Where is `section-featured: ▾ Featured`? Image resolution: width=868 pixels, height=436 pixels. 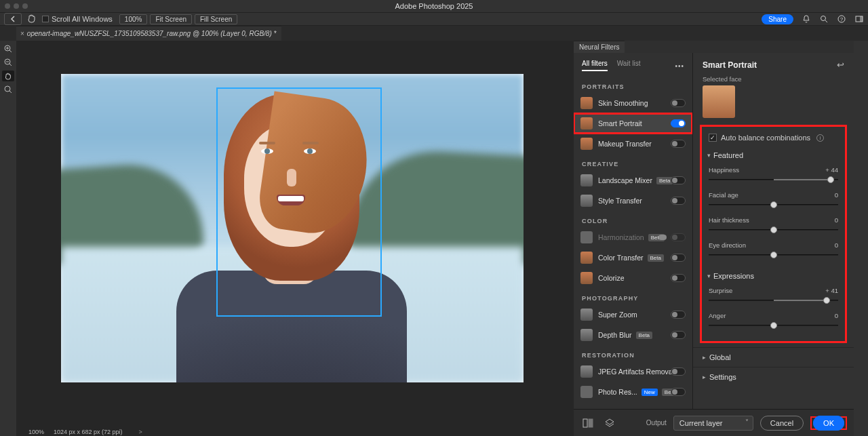 section-featured: ▾ Featured is located at coordinates (773, 156).